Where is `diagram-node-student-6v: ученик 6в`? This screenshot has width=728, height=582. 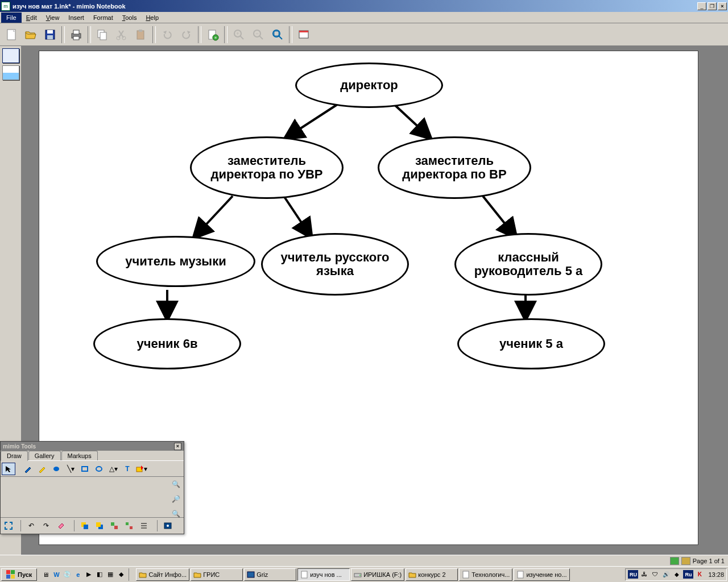 diagram-node-student-6v: ученик 6в is located at coordinates (167, 344).